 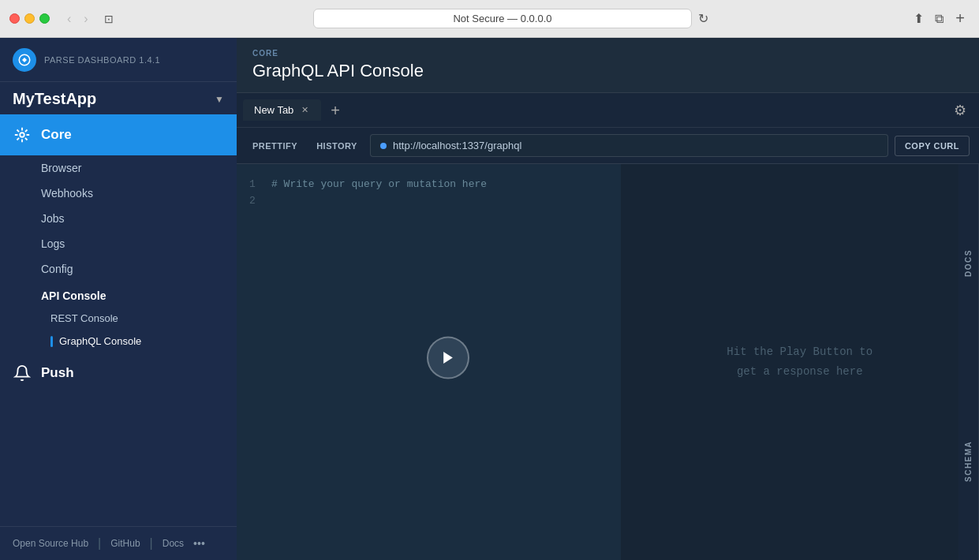 I want to click on line-numbers: 1 2, so click(x=252, y=193).